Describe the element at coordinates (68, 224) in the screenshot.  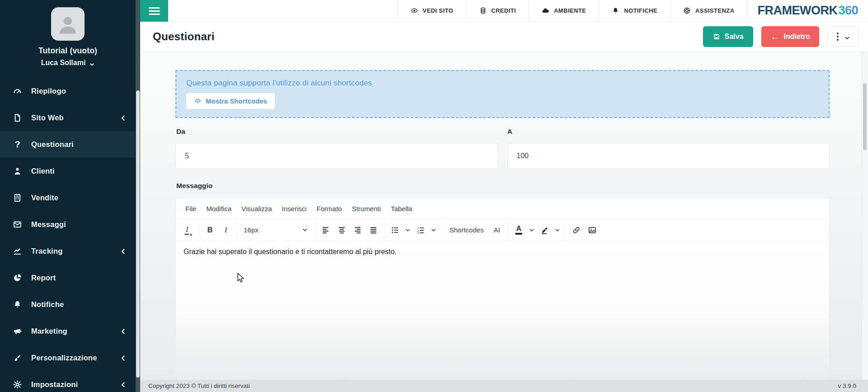
I see `sidebar-item-messaggi: Messaggi` at that location.